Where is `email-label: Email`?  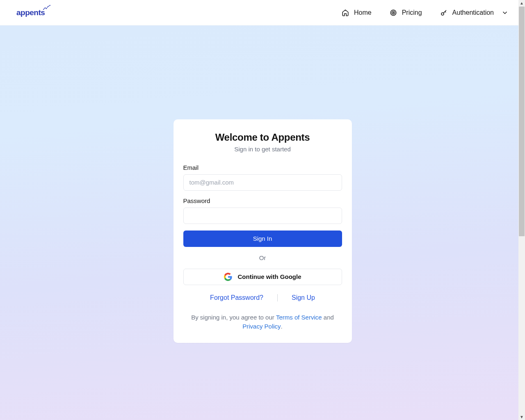 email-label: Email is located at coordinates (262, 167).